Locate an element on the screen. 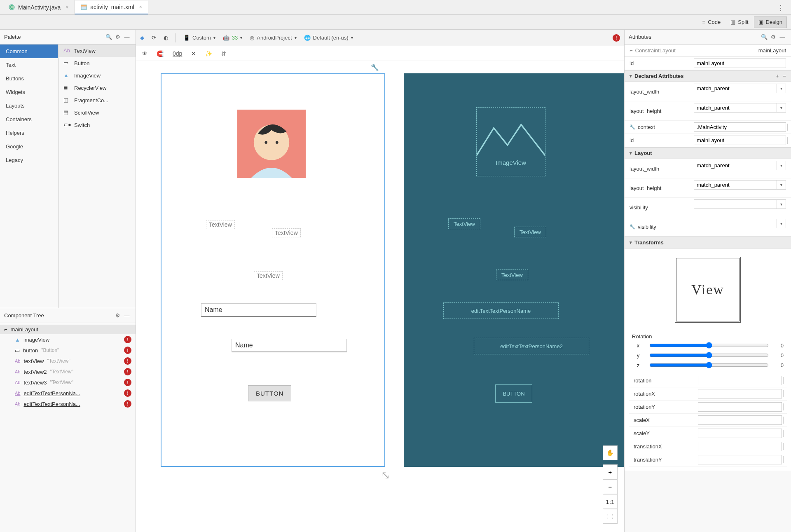  blueprint-textview2: TextView is located at coordinates (530, 232).